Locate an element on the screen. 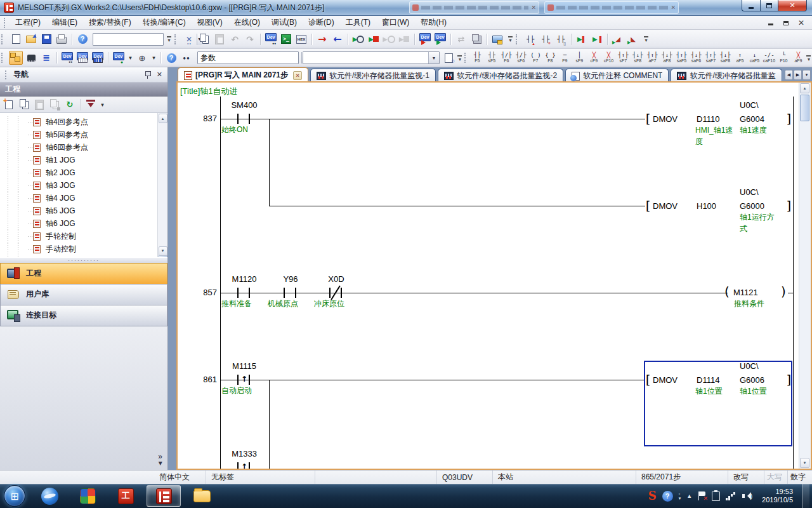 This screenshot has width=812, height=508. ladder-symbol-button: ┤├ F5 is located at coordinates (477, 58).